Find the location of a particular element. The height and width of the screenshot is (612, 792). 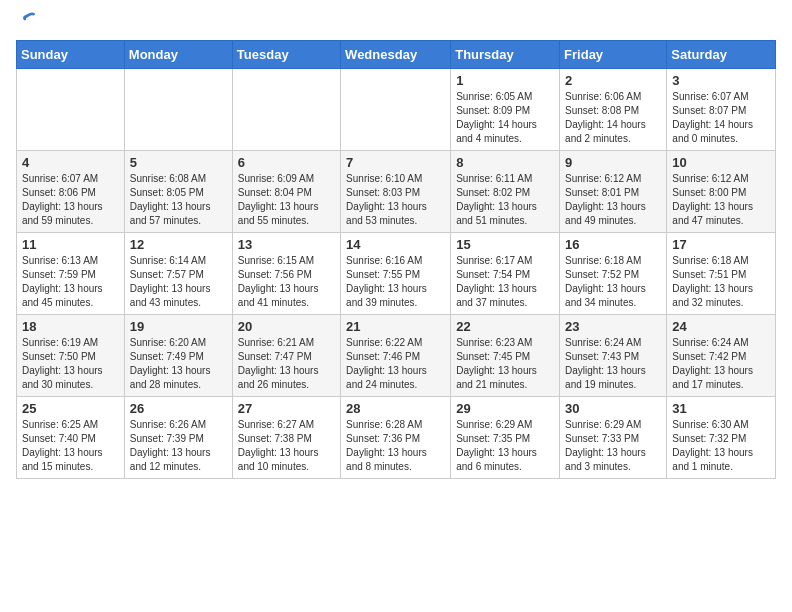

calendar-day-cell: 31Sunrise: 6:30 AM Sunset: 7:32 PM Dayli… is located at coordinates (722, 438).